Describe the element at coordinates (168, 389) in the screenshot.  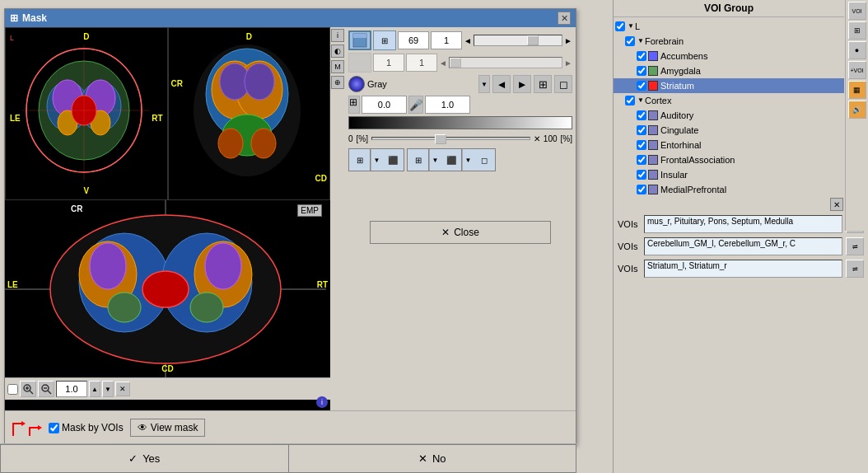
I see `zoom-controls: 1.0 ▲ ▼ ✕ i` at that location.